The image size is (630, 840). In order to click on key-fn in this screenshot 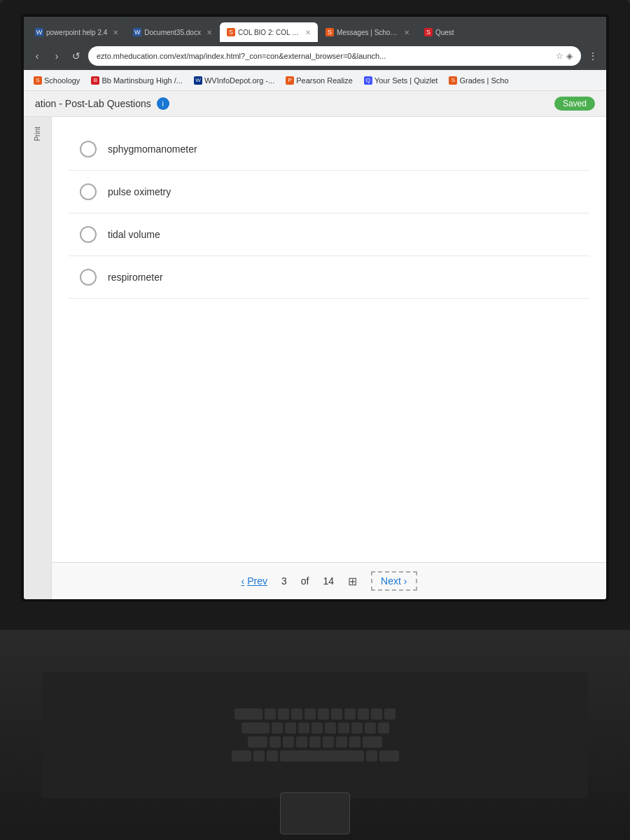, I will do `click(259, 756)`.